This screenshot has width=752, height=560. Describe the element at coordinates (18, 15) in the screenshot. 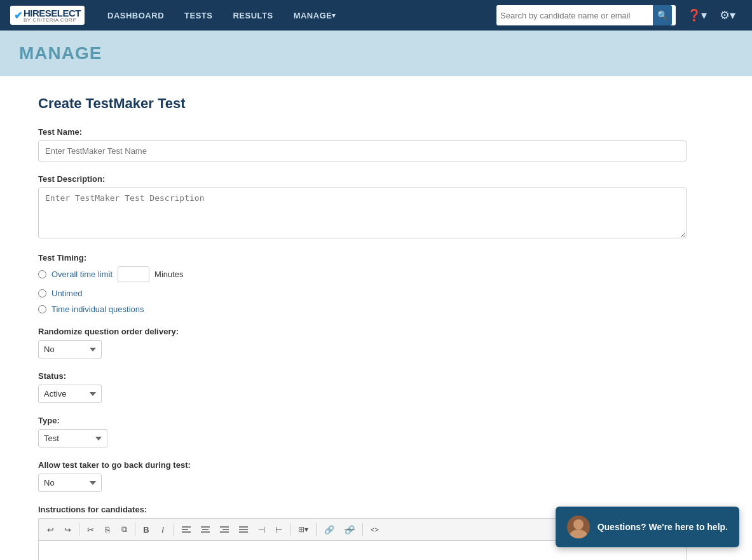

I see `logo-check-icon: ✔` at that location.